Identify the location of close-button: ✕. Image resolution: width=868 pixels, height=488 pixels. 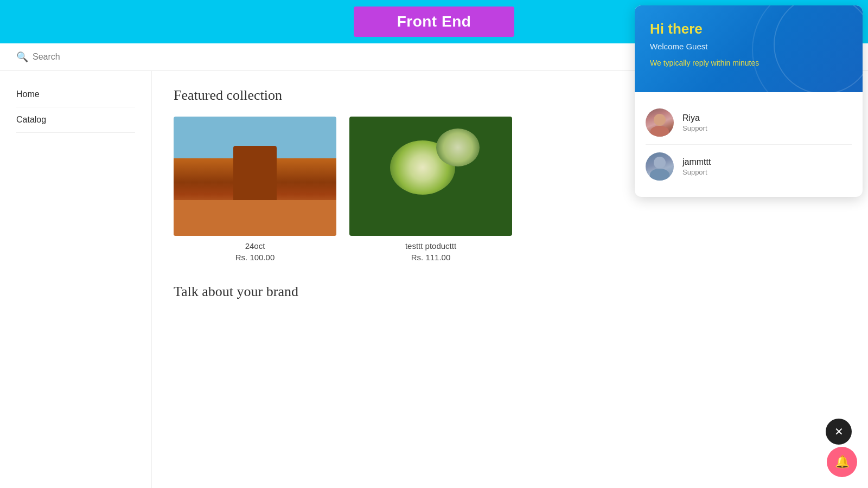
(839, 432).